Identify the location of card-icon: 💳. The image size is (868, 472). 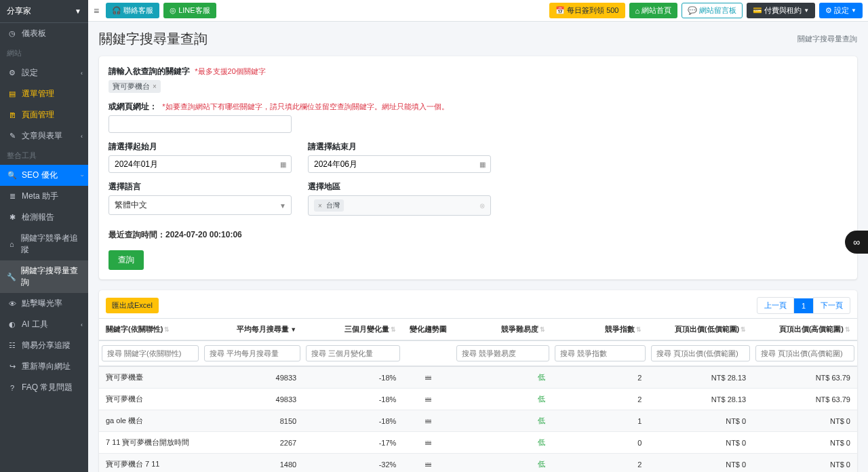
(757, 11).